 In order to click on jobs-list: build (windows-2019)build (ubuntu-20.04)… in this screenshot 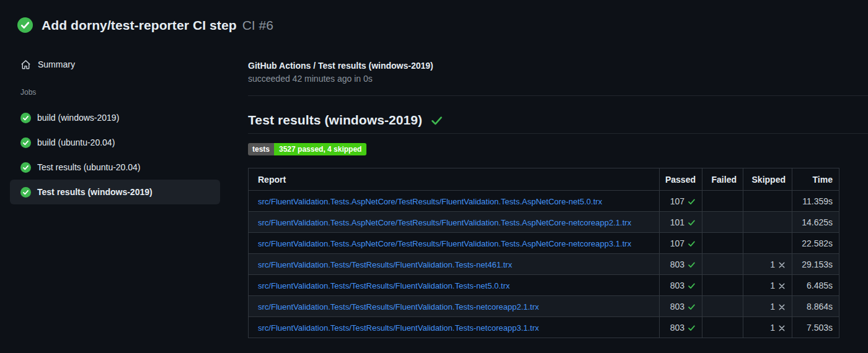, I will do `click(115, 155)`.